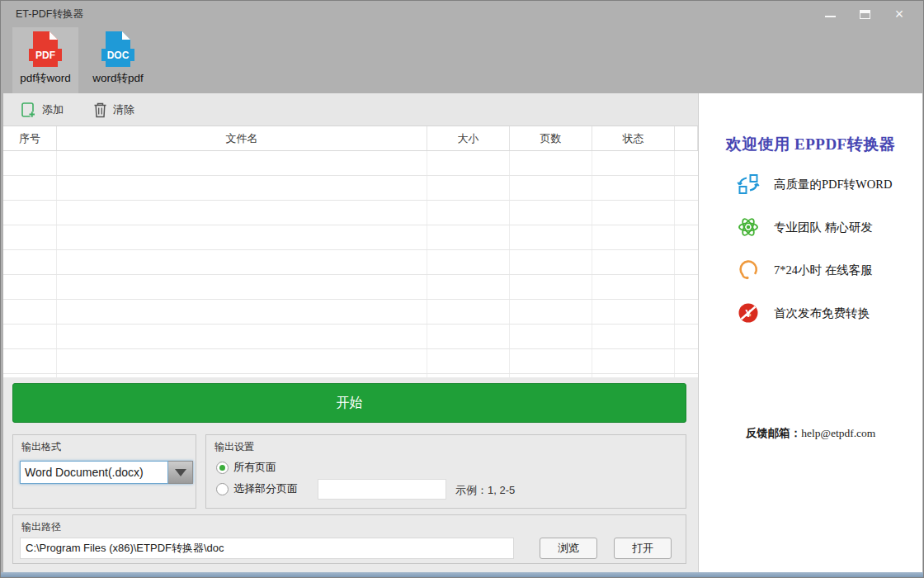 Image resolution: width=924 pixels, height=578 pixels. What do you see at coordinates (266, 489) in the screenshot?
I see `radio-partial-pages-label: 选择部分页面` at bounding box center [266, 489].